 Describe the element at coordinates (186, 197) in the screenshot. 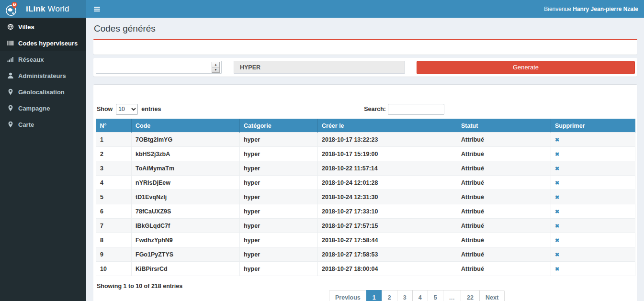

I see `cell-code: tD1EvqNzIj` at that location.